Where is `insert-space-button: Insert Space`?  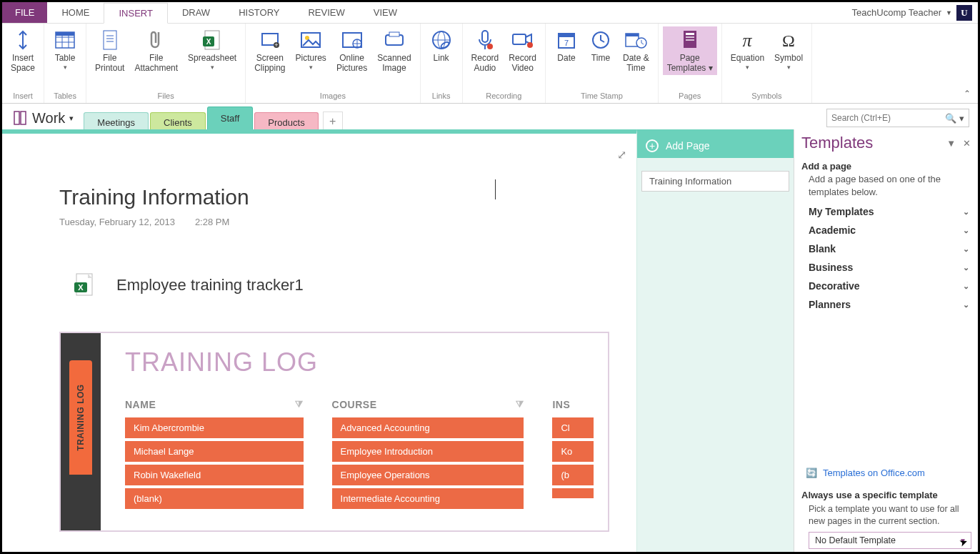 insert-space-button: Insert Space is located at coordinates (23, 51).